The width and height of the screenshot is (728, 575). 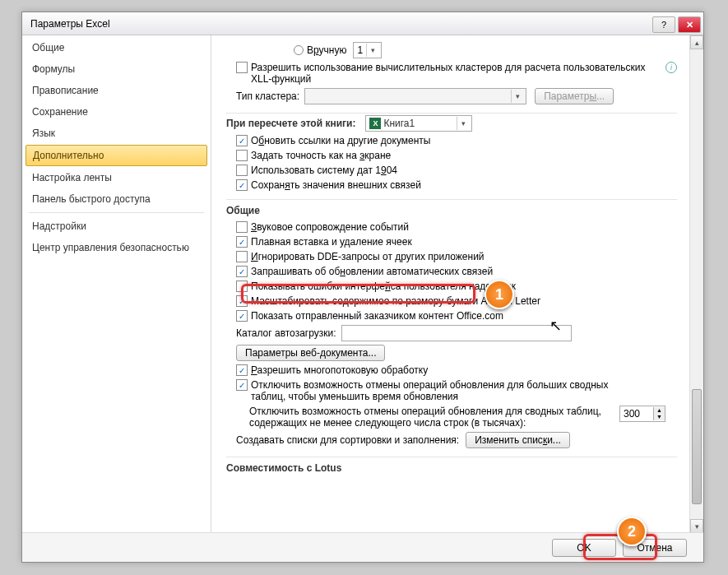 I want to click on annotation-callout-2: 2, so click(x=632, y=531).